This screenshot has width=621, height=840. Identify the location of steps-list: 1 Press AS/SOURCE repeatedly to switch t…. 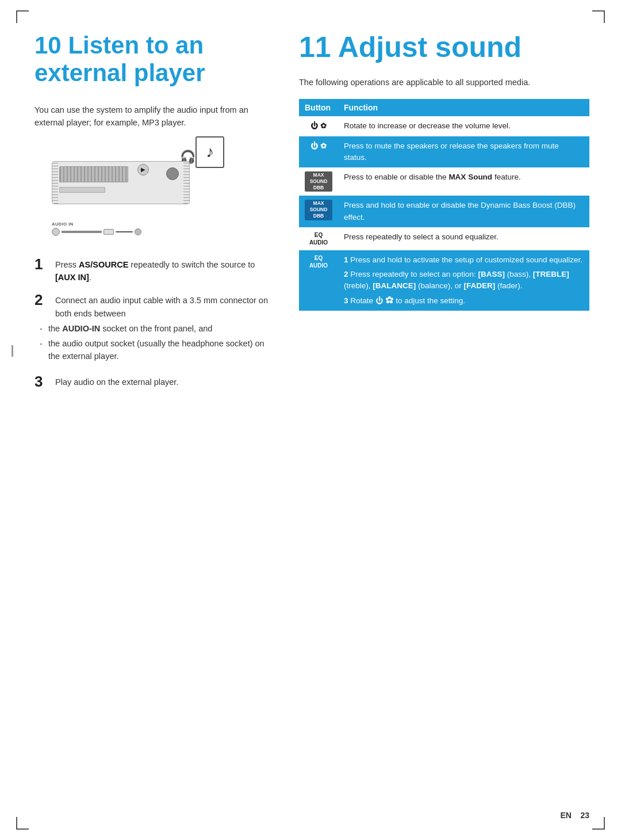
(155, 323).